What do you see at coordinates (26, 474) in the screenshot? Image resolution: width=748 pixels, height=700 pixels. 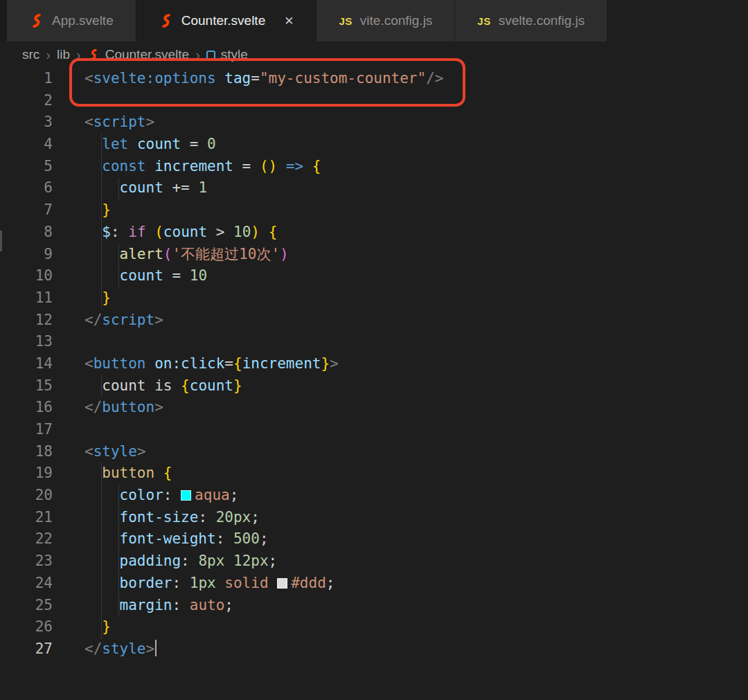 I see `line-number: 19` at bounding box center [26, 474].